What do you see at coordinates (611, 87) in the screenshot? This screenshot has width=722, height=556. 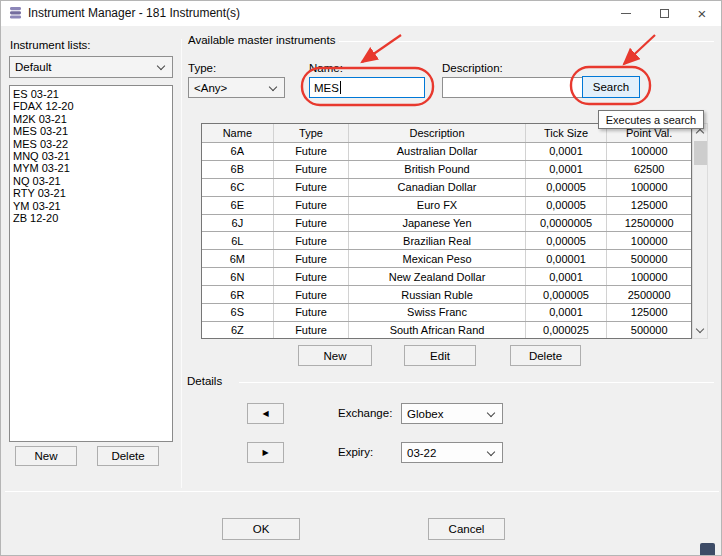 I see `search-button: Search` at bounding box center [611, 87].